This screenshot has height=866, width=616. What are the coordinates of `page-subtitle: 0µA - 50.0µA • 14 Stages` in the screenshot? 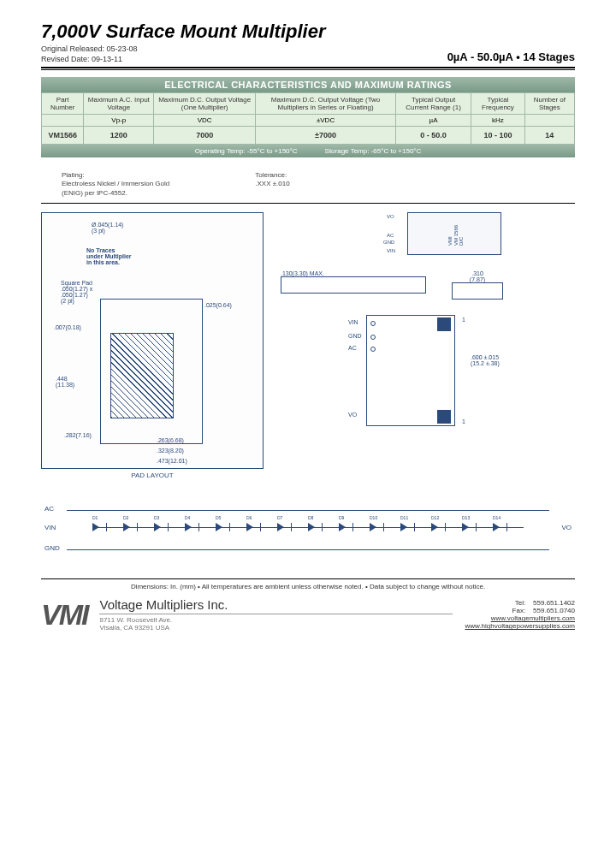 It's located at (512, 56).